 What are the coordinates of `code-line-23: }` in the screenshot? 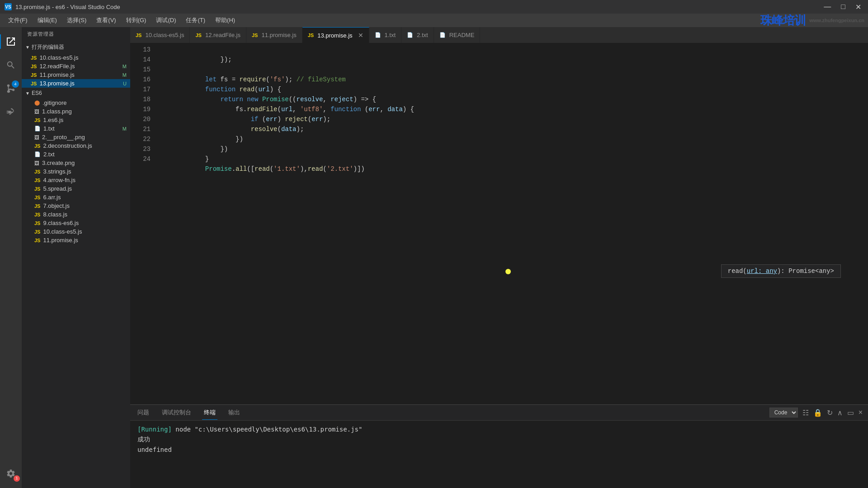 It's located at (509, 149).